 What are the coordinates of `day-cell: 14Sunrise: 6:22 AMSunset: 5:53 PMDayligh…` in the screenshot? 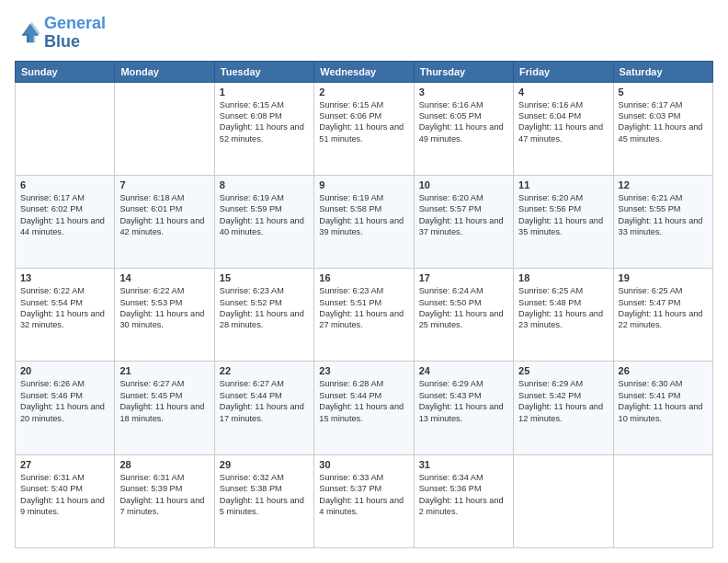 It's located at (165, 315).